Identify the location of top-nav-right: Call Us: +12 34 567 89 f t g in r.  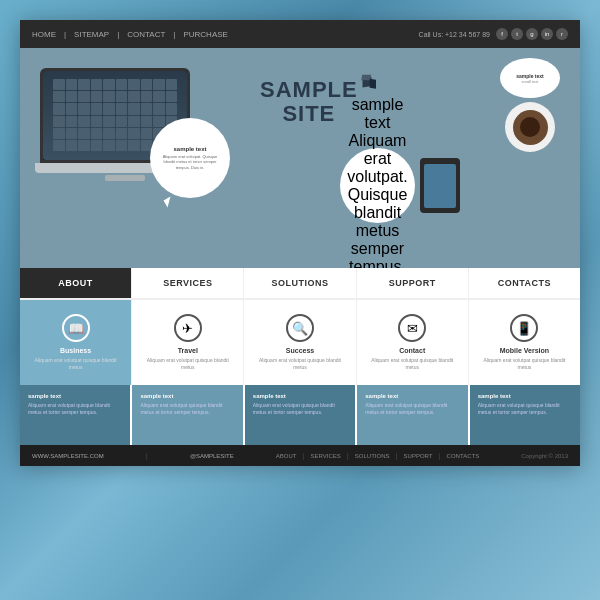
(494, 34).